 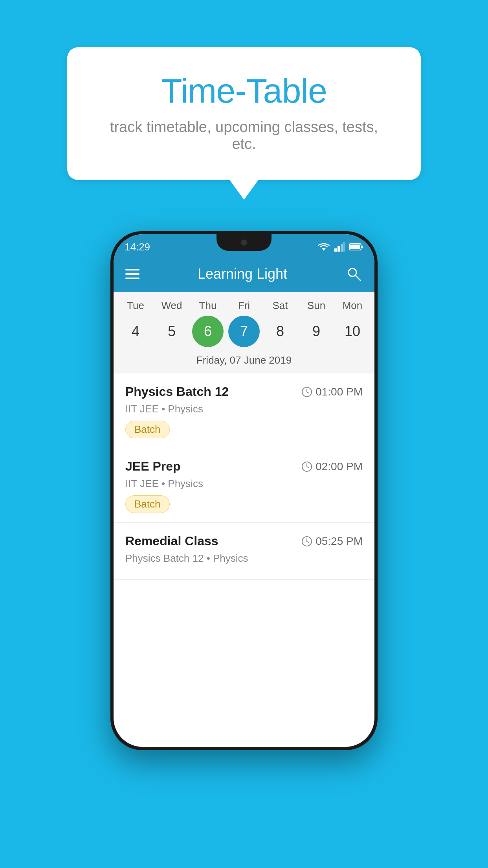 I want to click on hero-card: Time-Table track timetable, upcoming cla…, so click(x=244, y=114).